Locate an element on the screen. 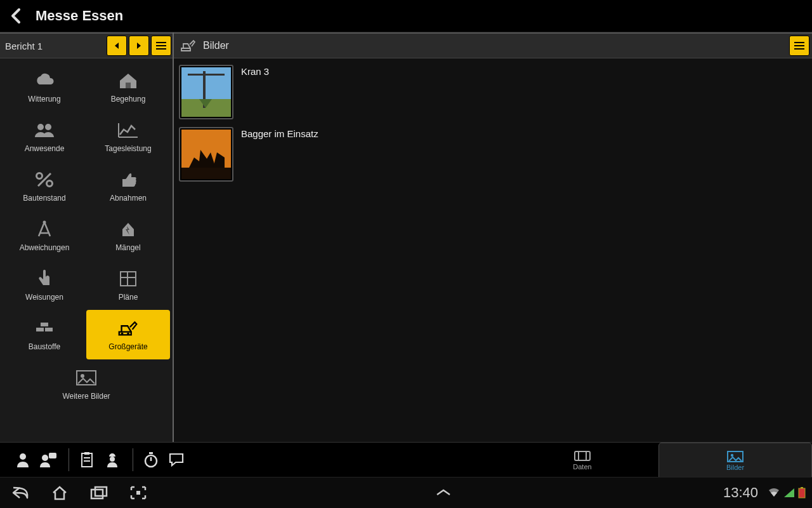  sidebar-item-label: Weisungen is located at coordinates (44, 297).